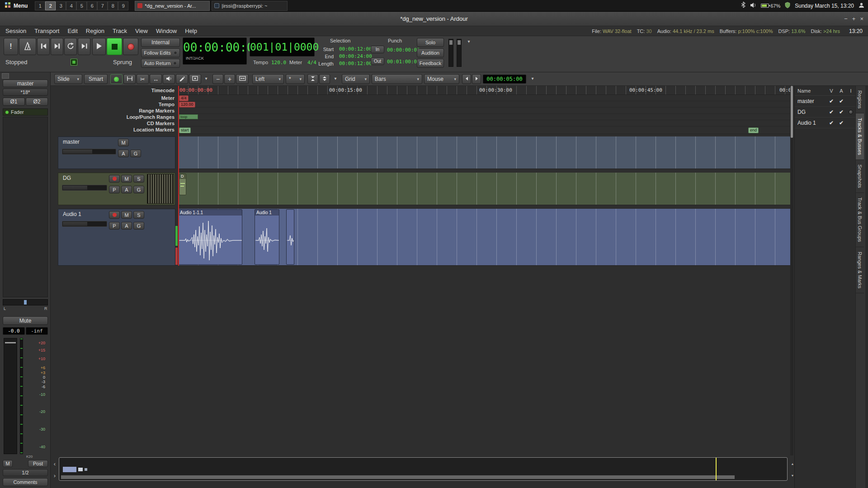  What do you see at coordinates (325, 79) in the screenshot?
I see `expand-tracks-button` at bounding box center [325, 79].